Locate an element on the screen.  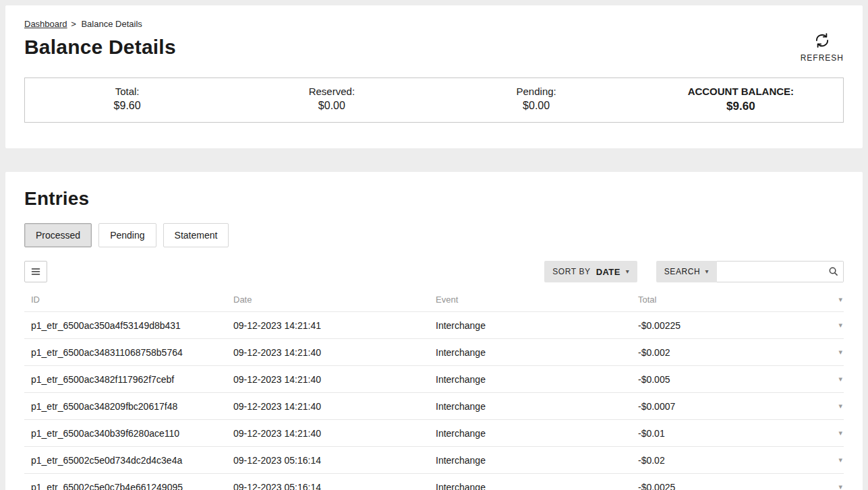
search-control: SEARCH ▾ is located at coordinates (750, 272).